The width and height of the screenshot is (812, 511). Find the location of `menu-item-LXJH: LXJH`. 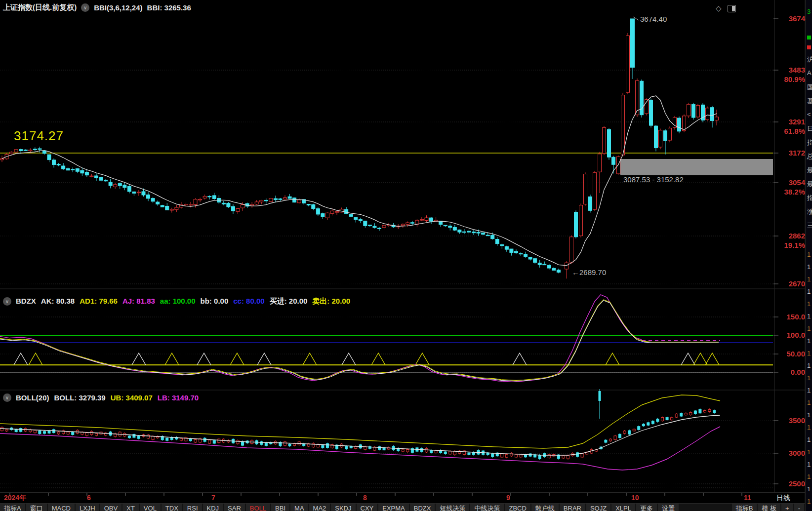

menu-item-LXJH: LXJH is located at coordinates (87, 508).